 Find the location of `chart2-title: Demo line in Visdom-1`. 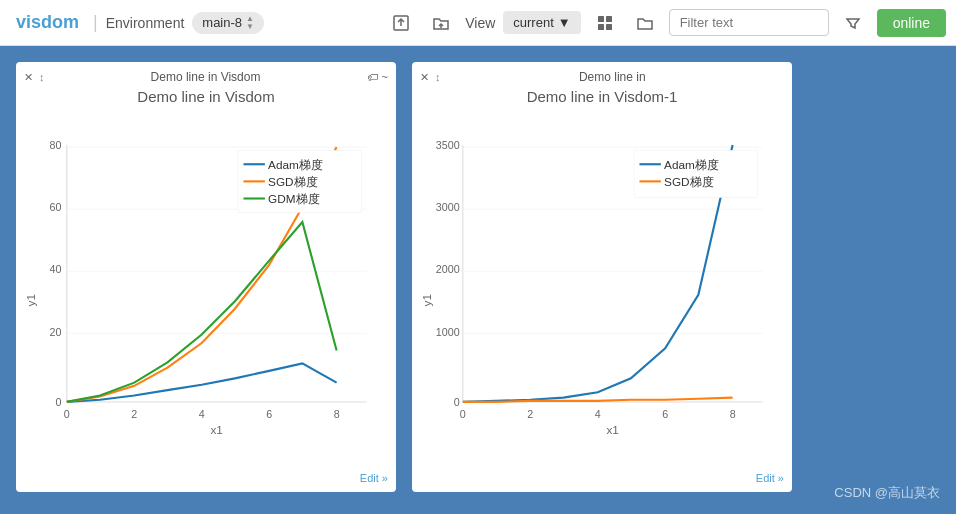

chart2-title: Demo line in Visdom-1 is located at coordinates (602, 96).